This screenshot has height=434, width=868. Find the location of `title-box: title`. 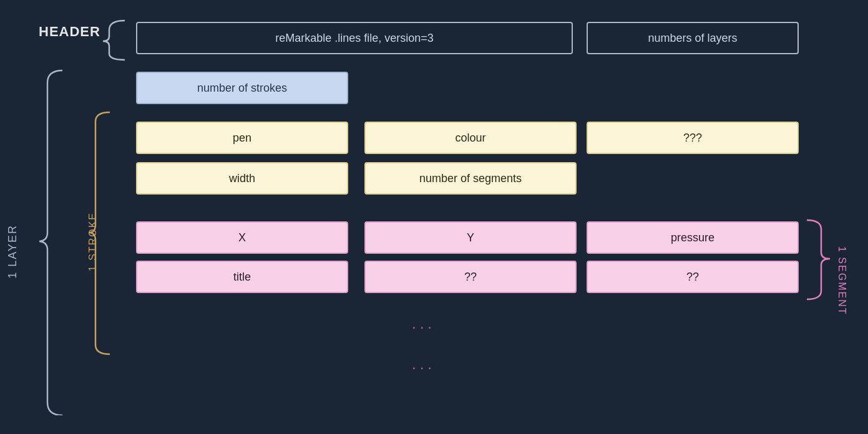

title-box: title is located at coordinates (242, 277).